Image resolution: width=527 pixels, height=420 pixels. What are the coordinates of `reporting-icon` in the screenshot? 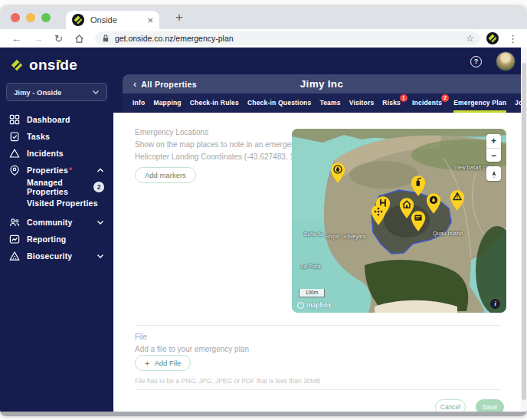 It's located at (15, 239).